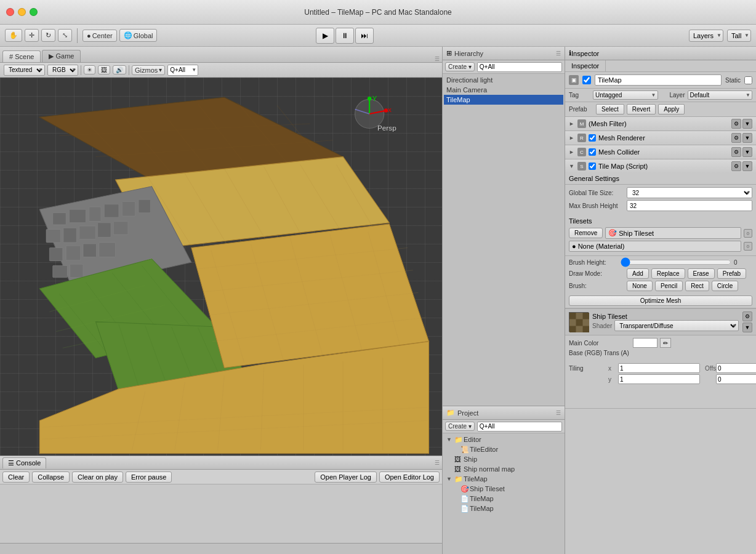 The width and height of the screenshot is (756, 554). What do you see at coordinates (661, 166) in the screenshot?
I see `tilemap-script-header: ▼ S Tile Map (Script) ⚙ ▼` at bounding box center [661, 166].